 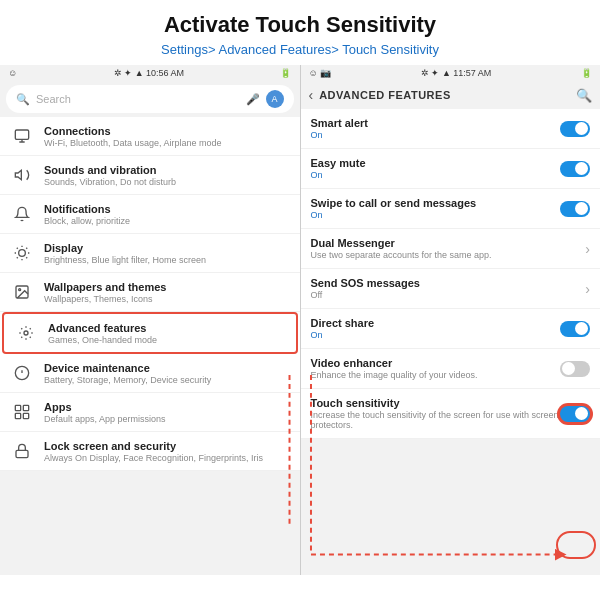 I want to click on direct-share-text: Direct share On, so click(x=343, y=328).